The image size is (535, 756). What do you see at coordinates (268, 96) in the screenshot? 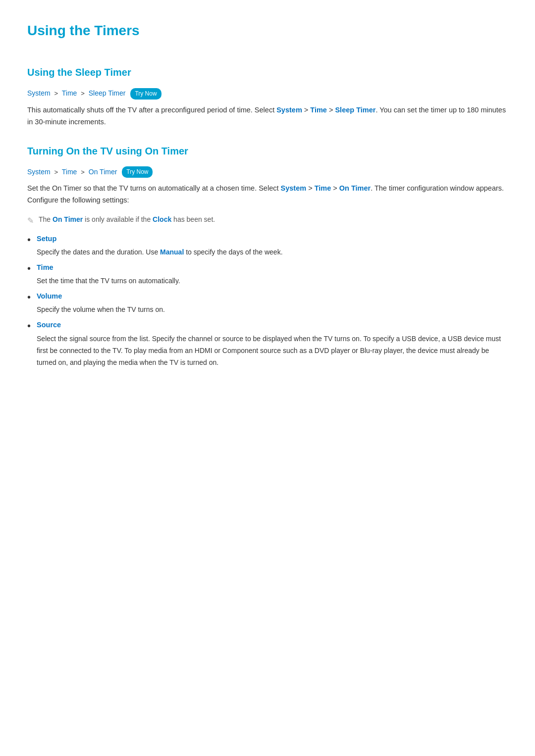
I see `sleep-timer-section: Using the Sleep Timer System > Time > Sl…` at bounding box center [268, 96].